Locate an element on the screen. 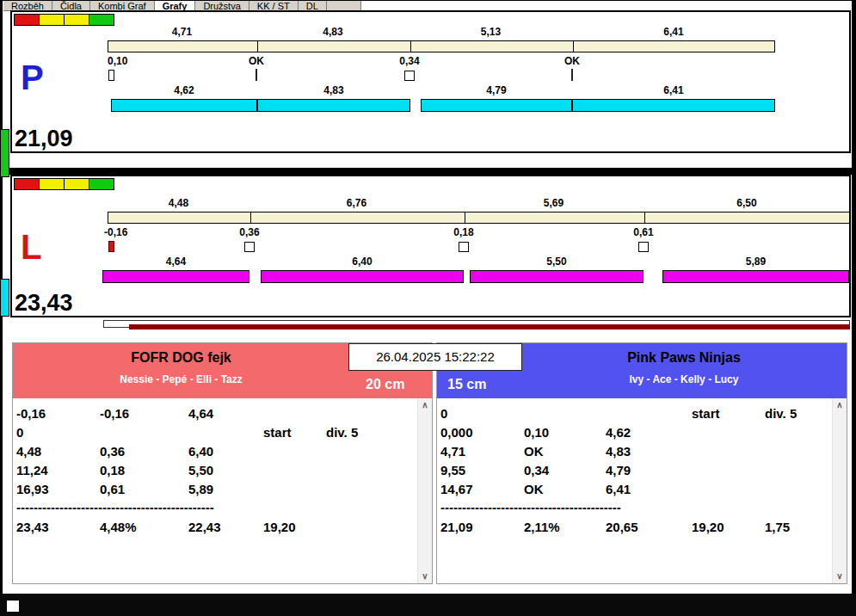  result-cell: div. 5 is located at coordinates (798, 413).